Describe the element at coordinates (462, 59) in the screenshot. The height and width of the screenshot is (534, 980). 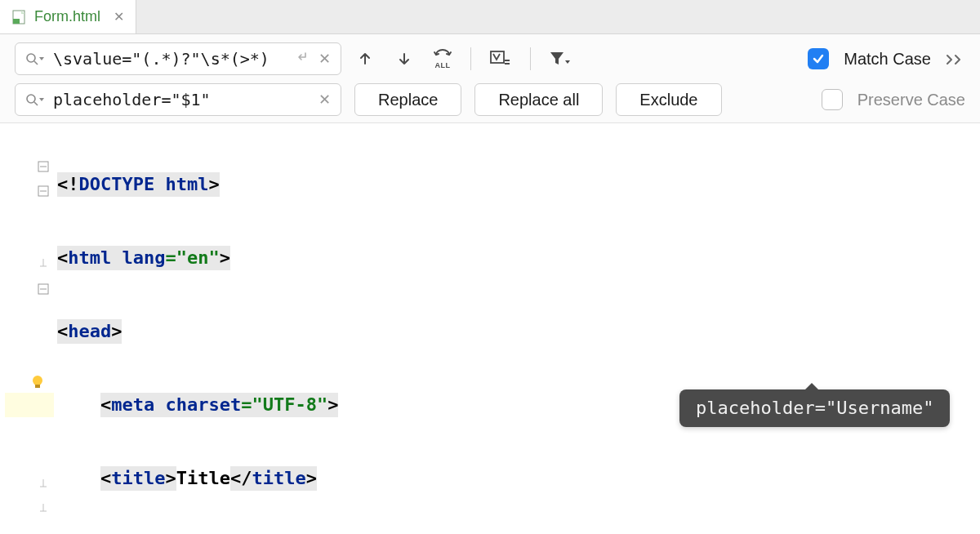
I see `find-nav: ALL` at that location.